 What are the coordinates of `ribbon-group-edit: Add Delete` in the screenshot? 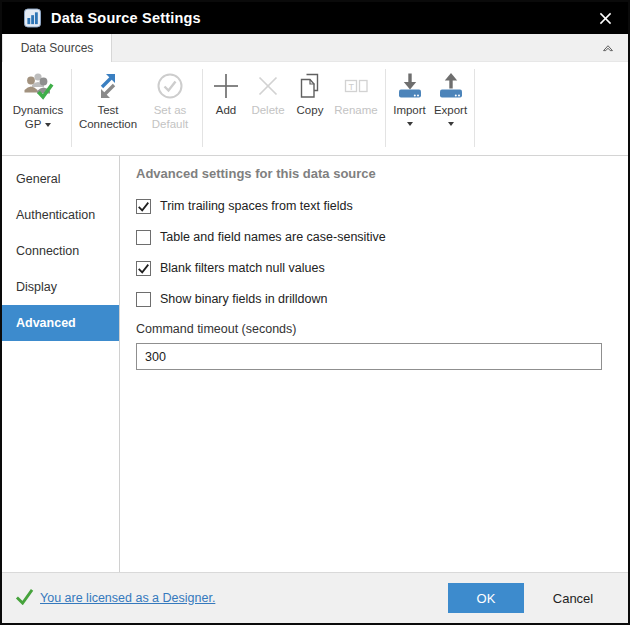 It's located at (294, 108).